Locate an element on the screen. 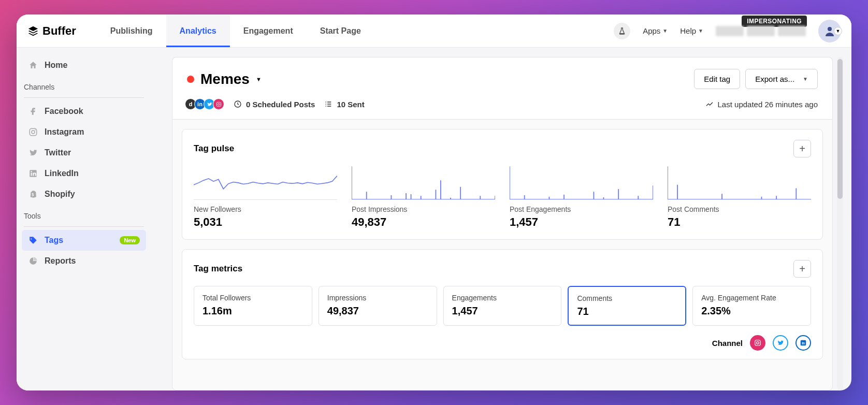  sidebar-item-linkedin: LinkedIn is located at coordinates (84, 173).